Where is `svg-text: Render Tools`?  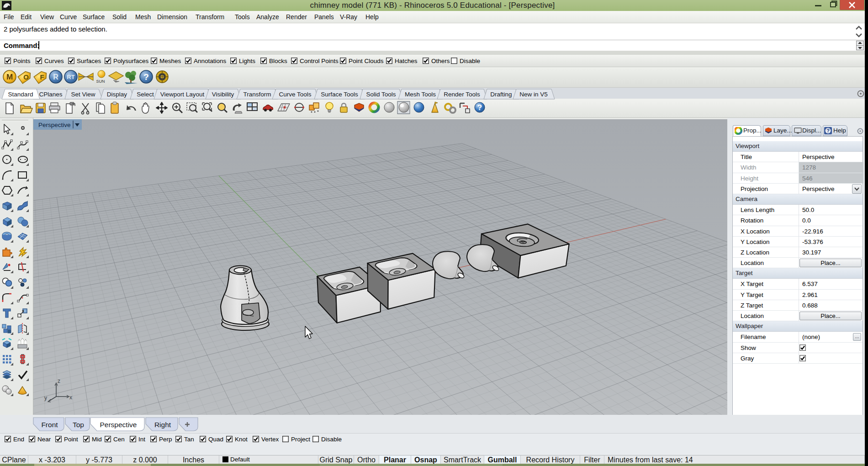 svg-text: Render Tools is located at coordinates (462, 94).